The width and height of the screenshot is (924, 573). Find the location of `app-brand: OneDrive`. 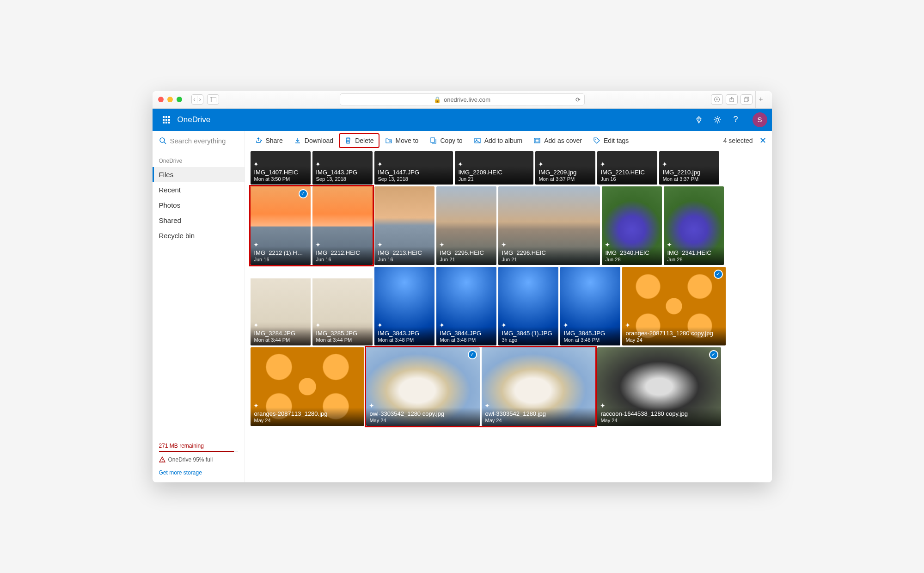

app-brand: OneDrive is located at coordinates (194, 120).